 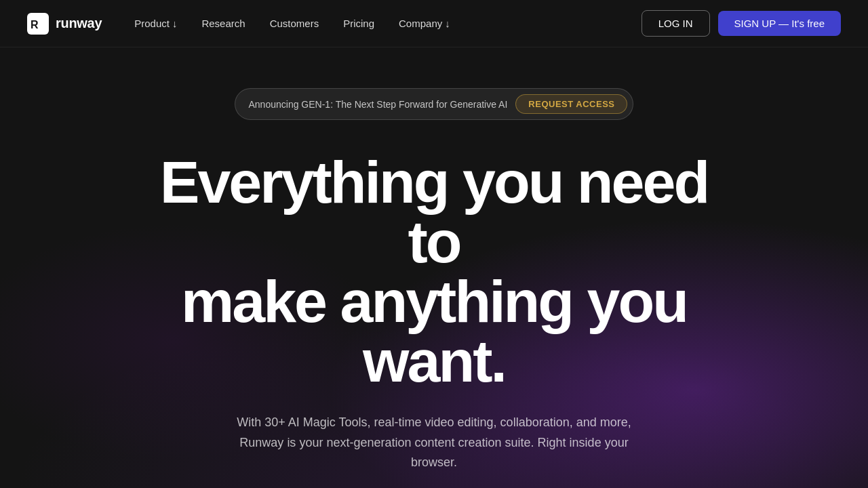 I want to click on product-dropdown-icon: ↓, so click(x=175, y=23).